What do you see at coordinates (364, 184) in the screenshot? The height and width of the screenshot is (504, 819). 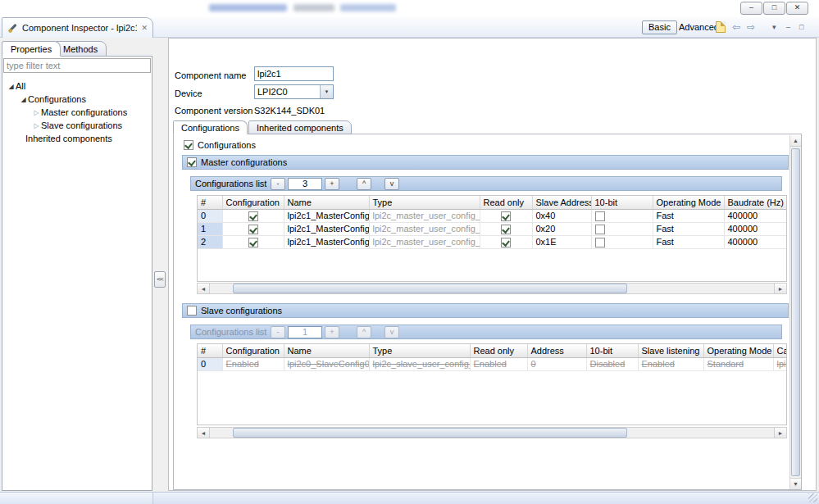 I see `move-up-button: ^` at bounding box center [364, 184].